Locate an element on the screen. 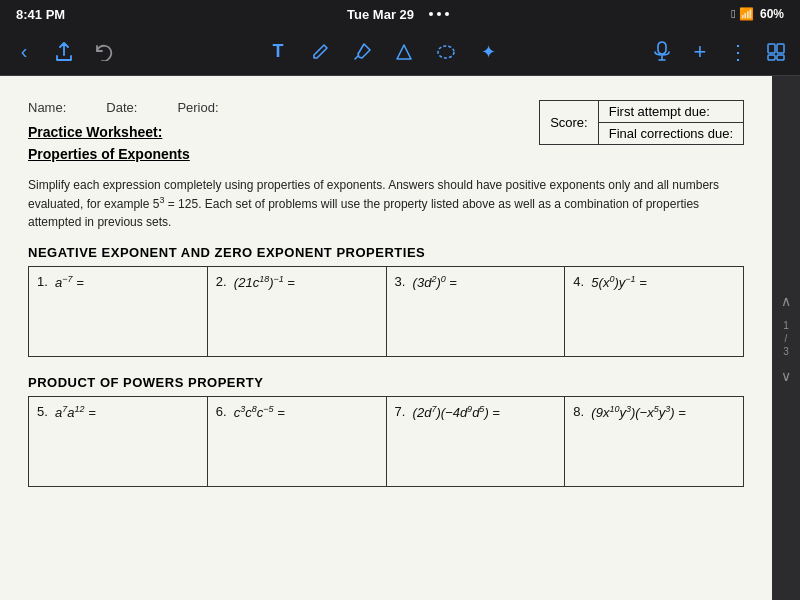  problem-2: 2. (21c18)−1 = is located at coordinates (296, 312).